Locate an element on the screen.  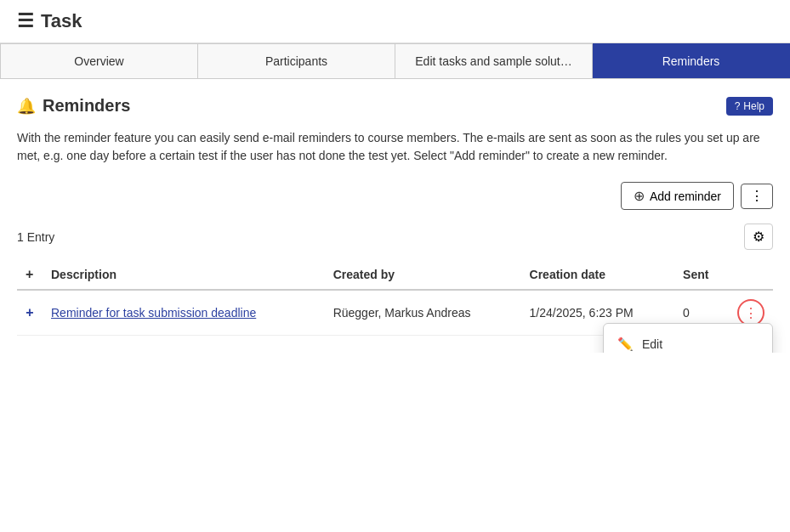
toolbar-kebab-button: ⋮ is located at coordinates (757, 196).